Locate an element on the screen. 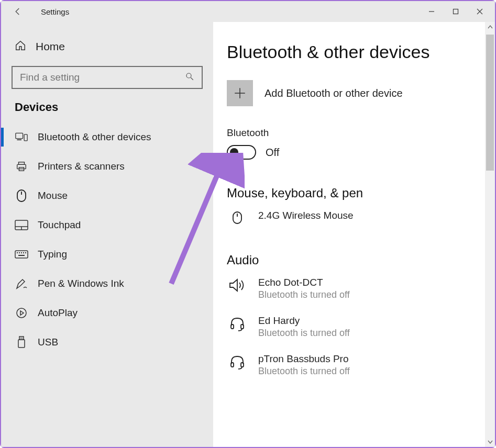 Image resolution: width=496 pixels, height=448 pixels. sidebar-item-pen-windows-ink: Pen & Windows Ink is located at coordinates (107, 284).